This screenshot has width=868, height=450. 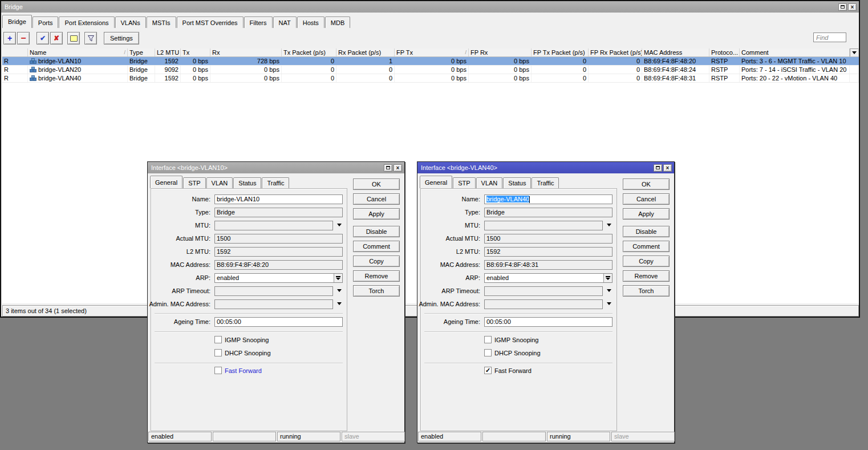 I want to click on col-fp-rx-packet: FP Rx Packet (p/s), so click(x=615, y=52).